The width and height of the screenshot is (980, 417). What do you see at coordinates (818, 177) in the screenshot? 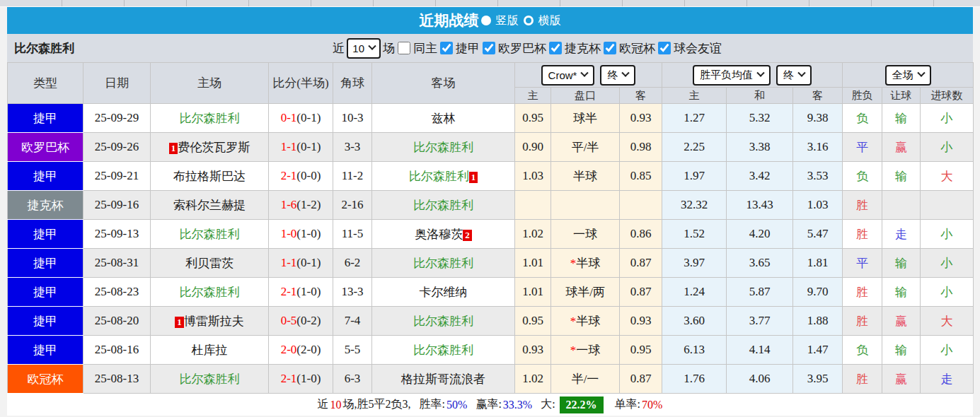
I see `odds-away-win: 3.53` at bounding box center [818, 177].